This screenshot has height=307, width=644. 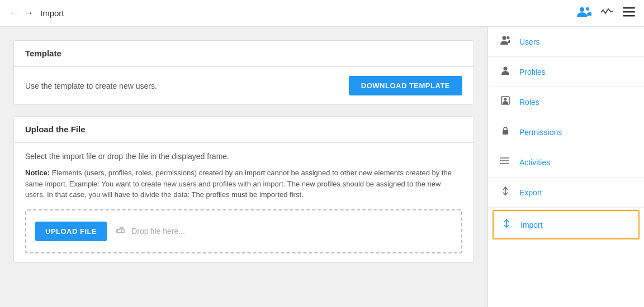 What do you see at coordinates (566, 193) in the screenshot?
I see `sidebar-item-export: Export` at bounding box center [566, 193].